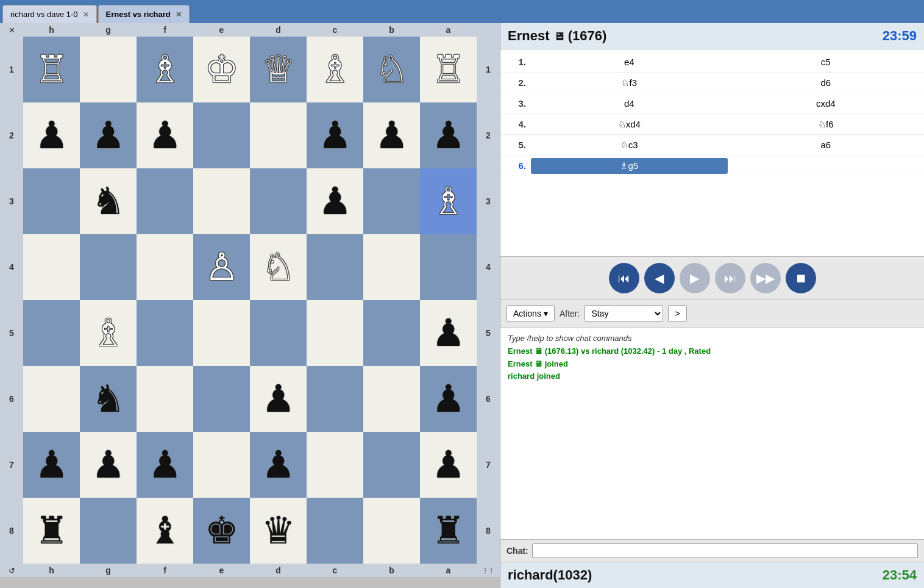 This screenshot has width=924, height=588. I want to click on bottom-left-corner: ↺, so click(12, 571).